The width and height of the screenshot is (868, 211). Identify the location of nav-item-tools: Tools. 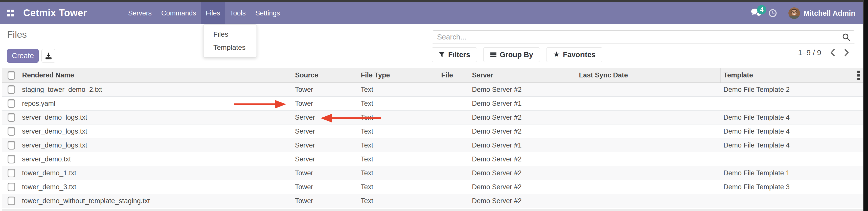
(238, 13).